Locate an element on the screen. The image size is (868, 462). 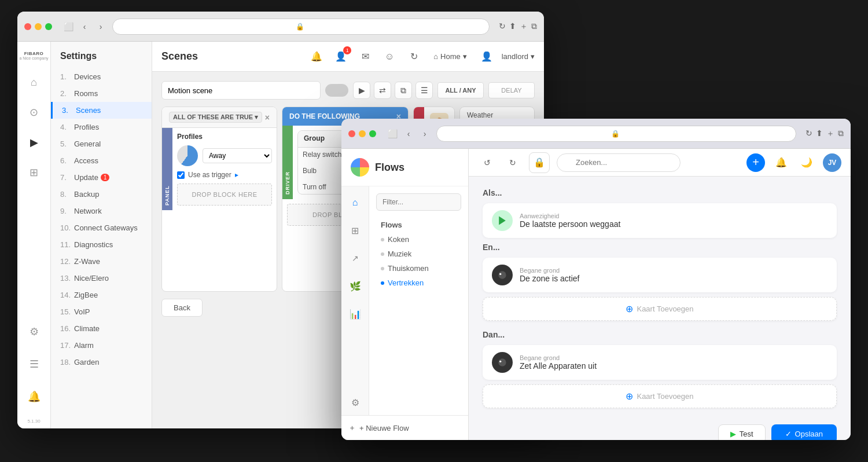
icon-settings: ⚙ is located at coordinates (34, 332).